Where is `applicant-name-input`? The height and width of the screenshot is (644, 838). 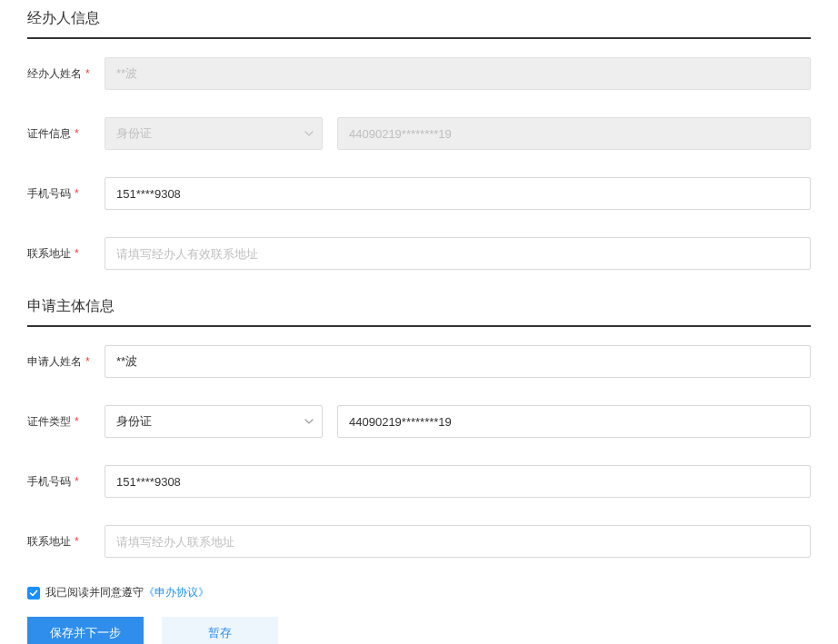
applicant-name-input is located at coordinates (458, 362).